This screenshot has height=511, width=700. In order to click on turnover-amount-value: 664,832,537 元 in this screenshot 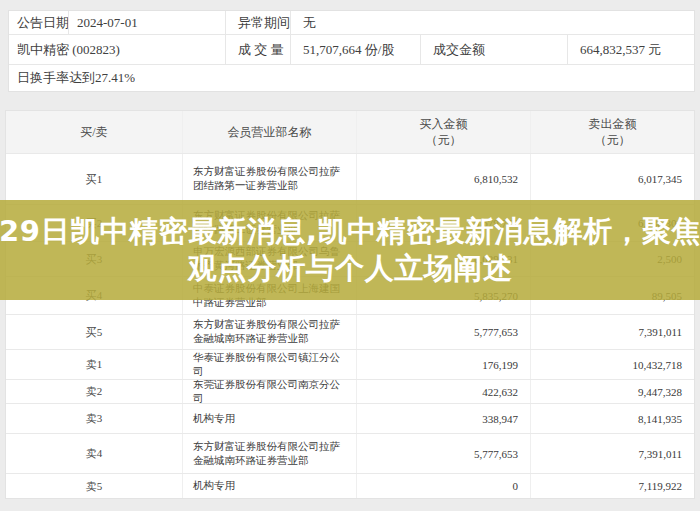, I will do `click(631, 50)`.